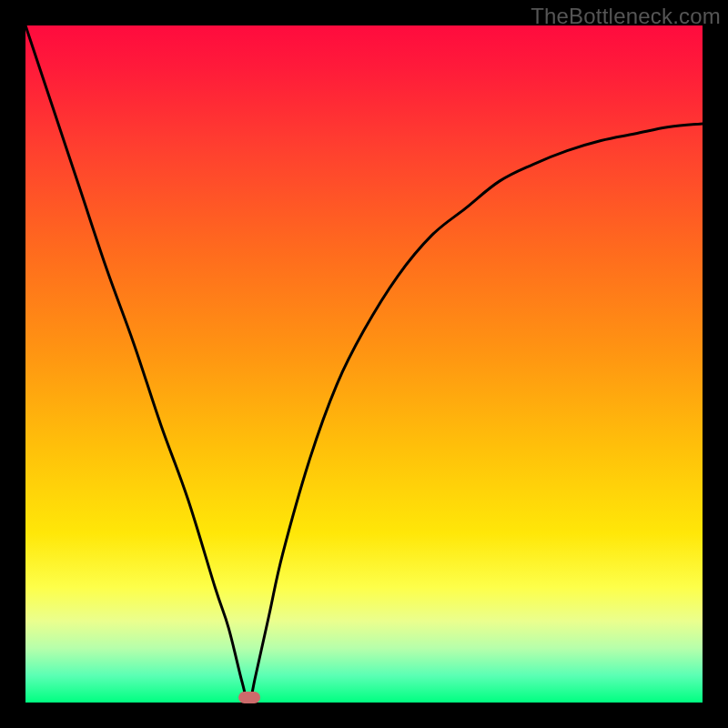 This screenshot has height=728, width=728. What do you see at coordinates (249, 697) in the screenshot?
I see `optimum-marker` at bounding box center [249, 697].